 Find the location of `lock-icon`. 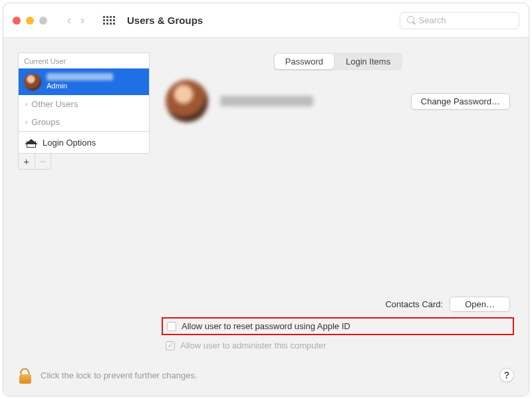

lock-icon is located at coordinates (25, 375).